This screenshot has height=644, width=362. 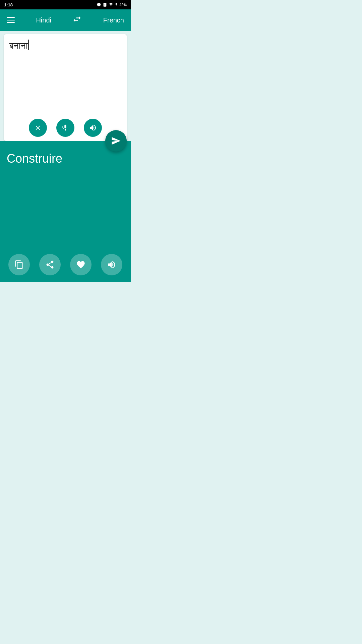 What do you see at coordinates (65, 128) in the screenshot?
I see `input-actions` at bounding box center [65, 128].